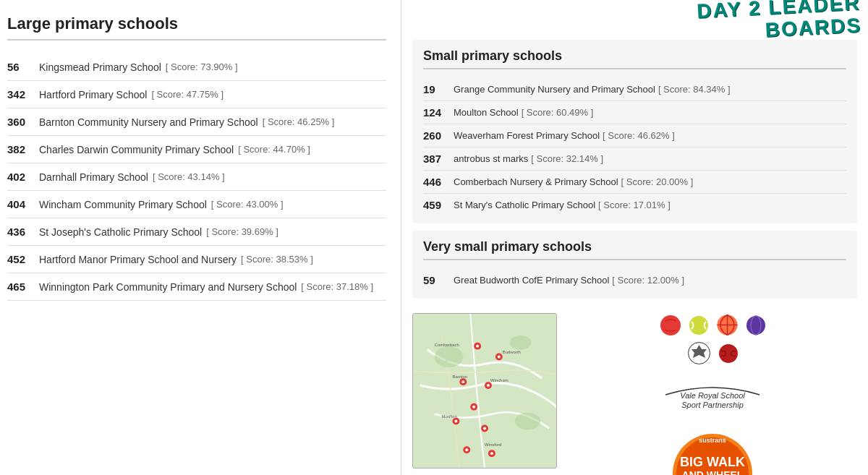 This screenshot has width=868, height=475. What do you see at coordinates (137, 260) in the screenshot?
I see `school-name: Hartford Manor Primary School and Nurser…` at bounding box center [137, 260].